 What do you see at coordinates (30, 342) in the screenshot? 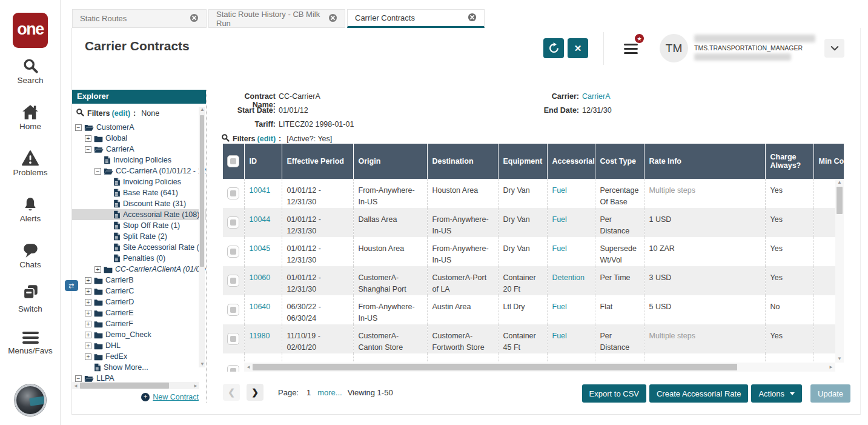
I see `sidebar-item-menus-favs: Menus/Favs` at bounding box center [30, 342].